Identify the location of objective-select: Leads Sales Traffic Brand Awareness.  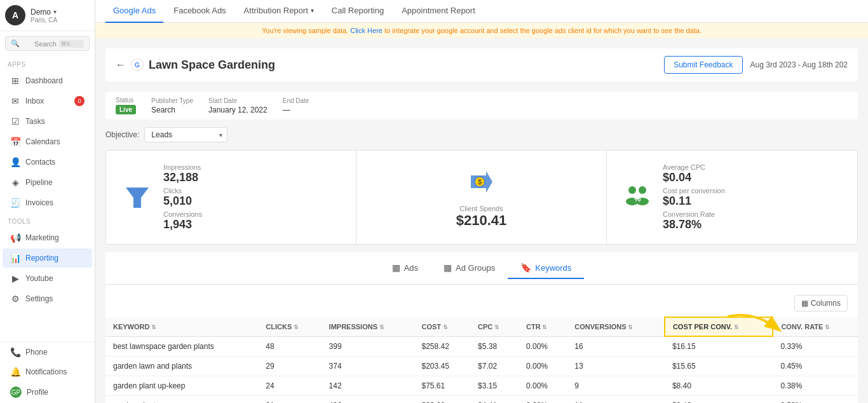
(186, 135).